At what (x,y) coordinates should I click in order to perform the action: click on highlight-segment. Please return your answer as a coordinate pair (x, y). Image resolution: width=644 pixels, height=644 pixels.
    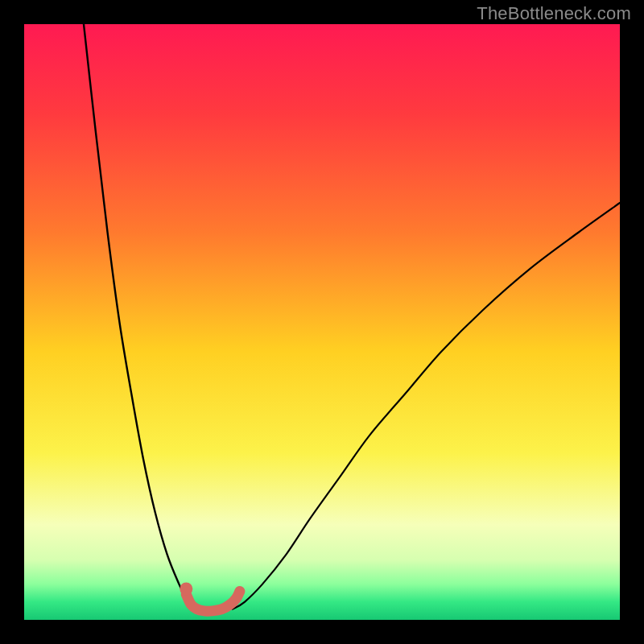
    Looking at the image, I should click on (213, 601).